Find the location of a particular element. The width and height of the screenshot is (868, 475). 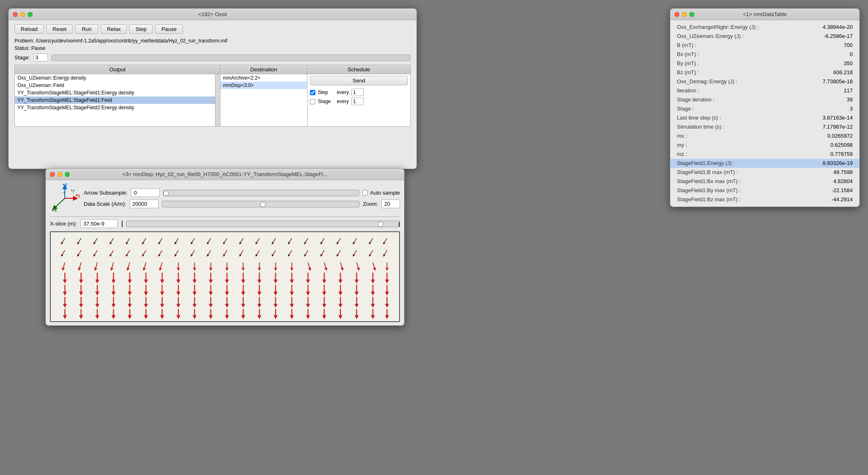

output-scrollbar is located at coordinates (218, 100).